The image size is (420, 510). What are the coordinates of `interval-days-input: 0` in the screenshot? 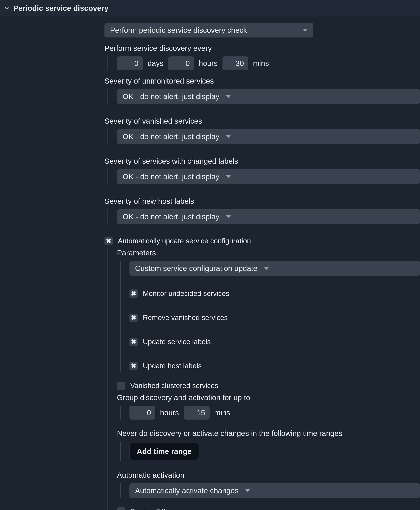 It's located at (130, 63).